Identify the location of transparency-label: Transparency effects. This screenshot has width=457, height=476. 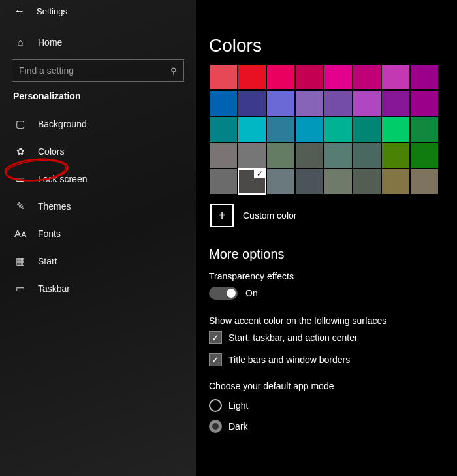
(333, 276).